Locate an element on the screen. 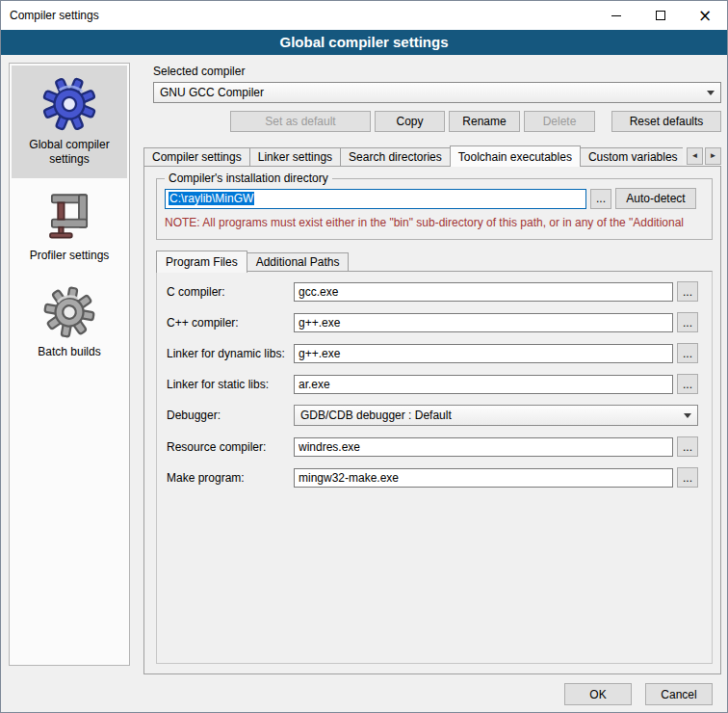  set-as-default-button: Set as default is located at coordinates (300, 121).